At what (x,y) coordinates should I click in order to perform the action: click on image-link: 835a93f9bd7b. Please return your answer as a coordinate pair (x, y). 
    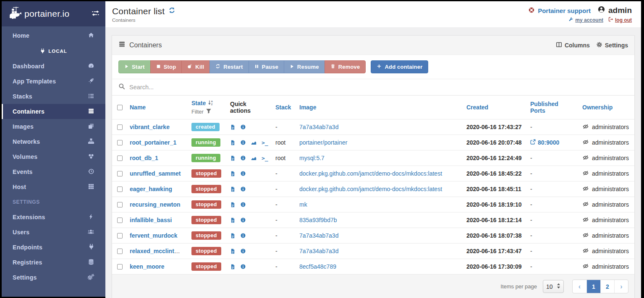
    Looking at the image, I should click on (318, 220).